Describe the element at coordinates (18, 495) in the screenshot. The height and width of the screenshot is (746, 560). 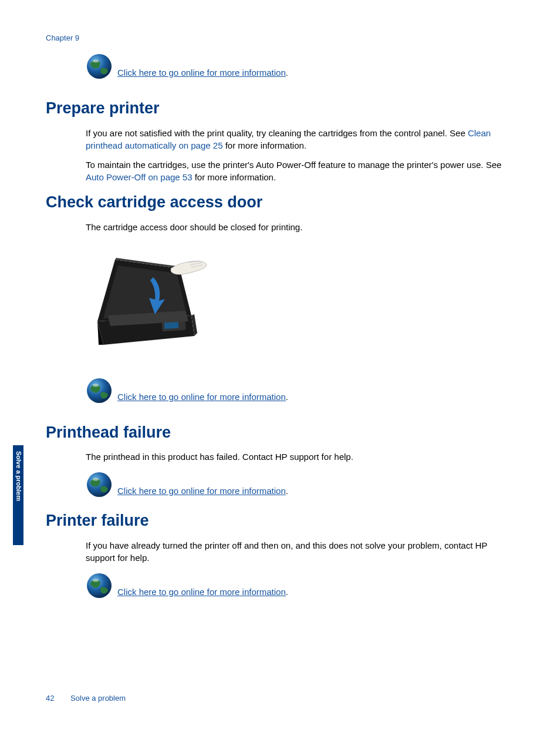
I see `side-tab: Solve a problem` at that location.